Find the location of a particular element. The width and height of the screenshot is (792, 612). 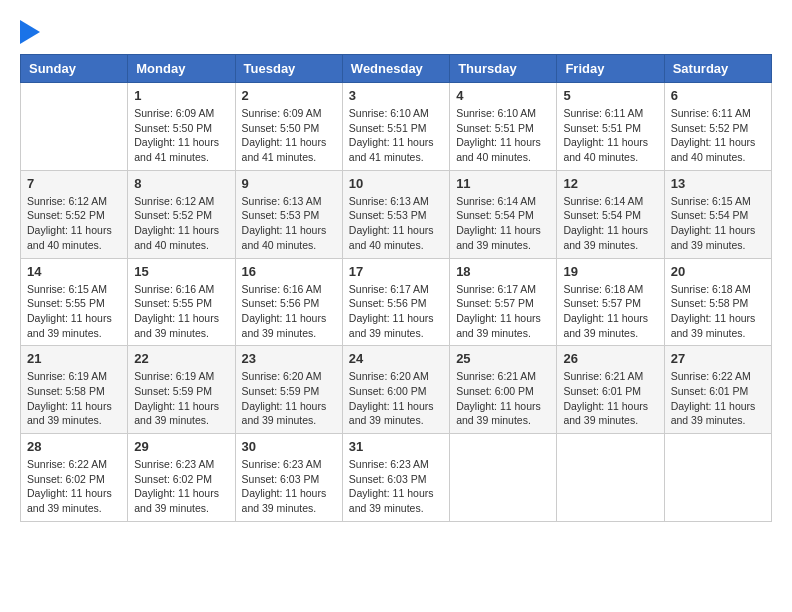

day-number: 5 is located at coordinates (610, 96).